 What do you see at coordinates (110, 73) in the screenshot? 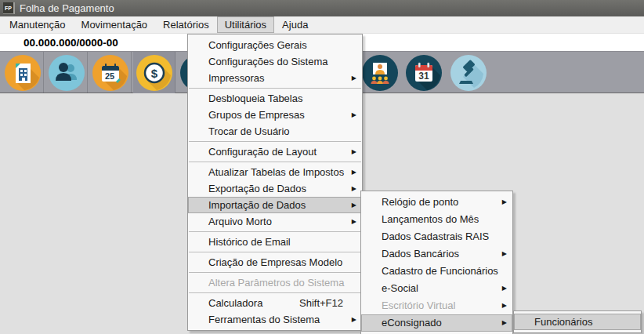
I see `payroll-day-calendar-icon: 25` at bounding box center [110, 73].